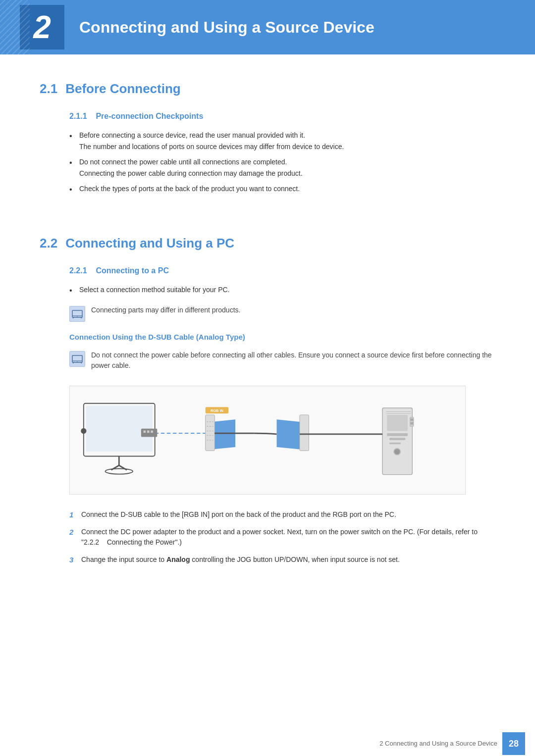 The width and height of the screenshot is (535, 756). What do you see at coordinates (282, 168) in the screenshot?
I see `list-item: Do not connect the power cable until all…` at bounding box center [282, 168].